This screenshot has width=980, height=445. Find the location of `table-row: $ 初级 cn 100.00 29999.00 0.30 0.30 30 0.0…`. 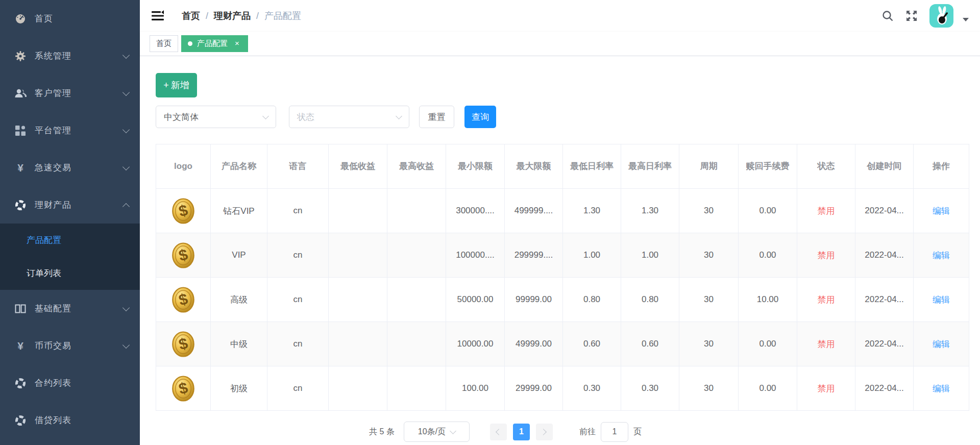

table-row: $ 初级 cn 100.00 29999.00 0.30 0.30 30 0.0… is located at coordinates (562, 389).